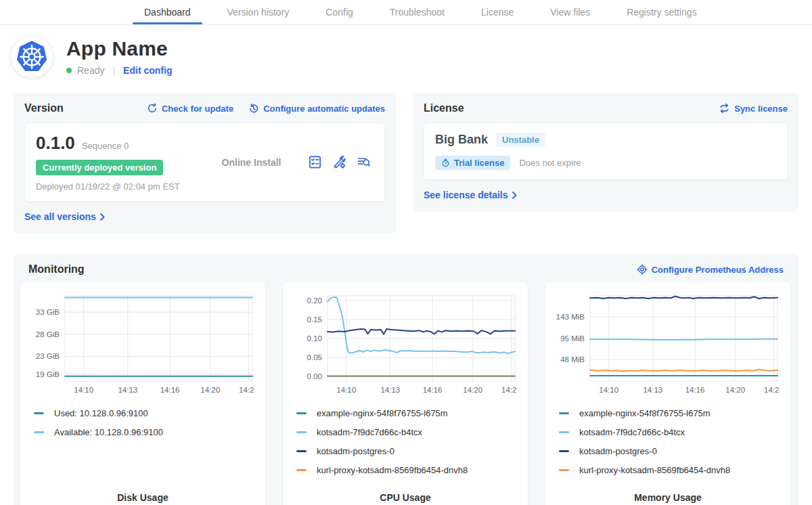  Describe the element at coordinates (315, 320) in the screenshot. I see `svg-text: 0.15` at that location.